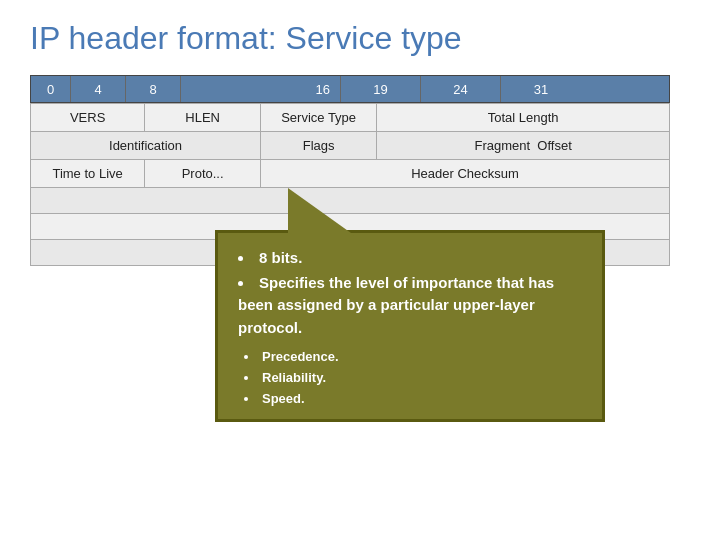 The image size is (720, 540). What do you see at coordinates (381, 89) in the screenshot?
I see `bit-19: 19` at bounding box center [381, 89].